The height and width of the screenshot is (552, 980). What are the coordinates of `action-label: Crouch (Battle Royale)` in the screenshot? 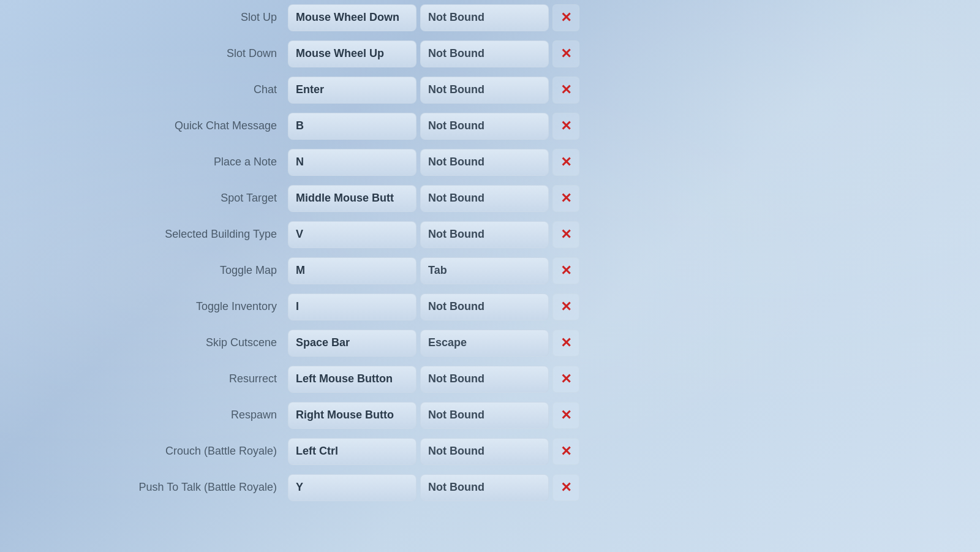 It's located at (211, 451).